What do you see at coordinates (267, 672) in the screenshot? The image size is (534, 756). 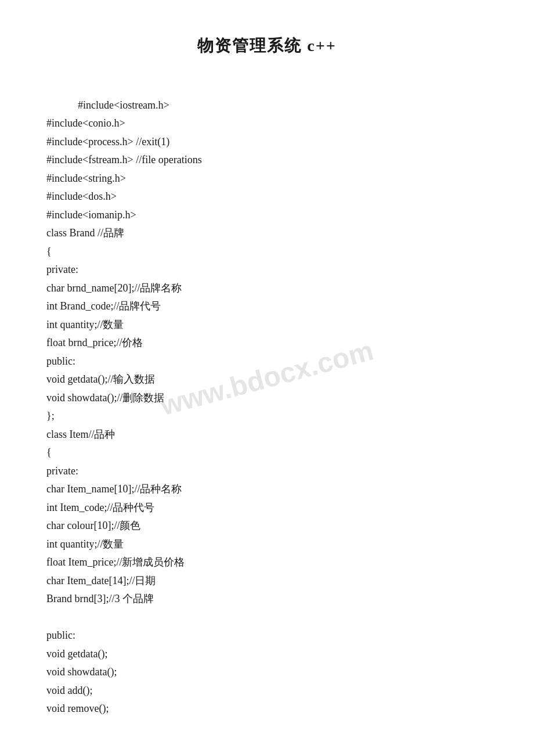 I see `code-line: void showdata();` at bounding box center [267, 672].